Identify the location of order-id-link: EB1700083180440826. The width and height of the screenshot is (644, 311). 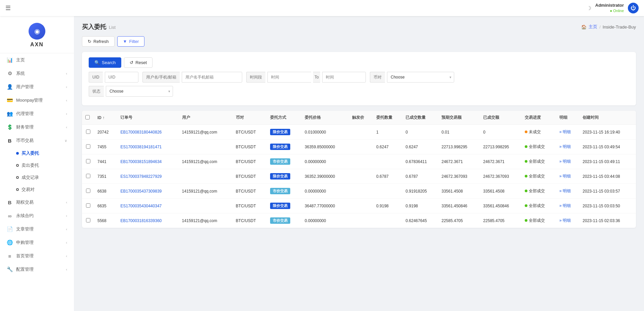
(141, 132).